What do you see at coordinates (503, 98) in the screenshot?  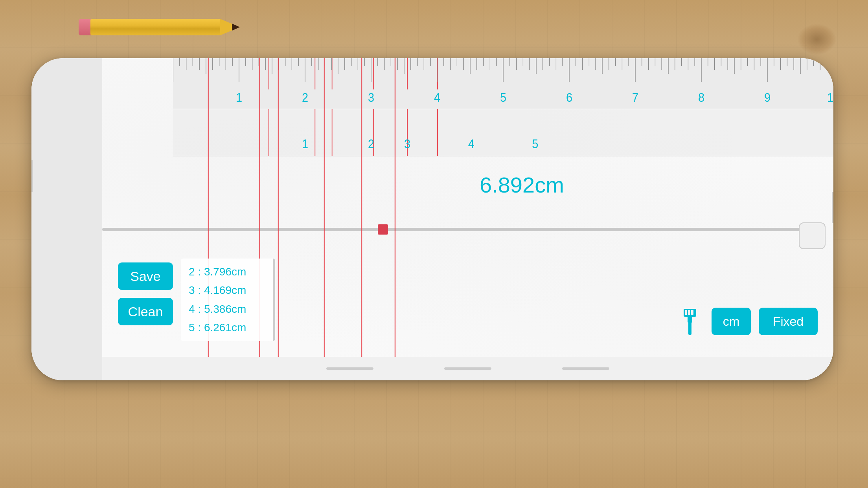 I see `ruler-numbers-svg: 1 2 3 4 5 6 7 8 9 10` at bounding box center [503, 98].